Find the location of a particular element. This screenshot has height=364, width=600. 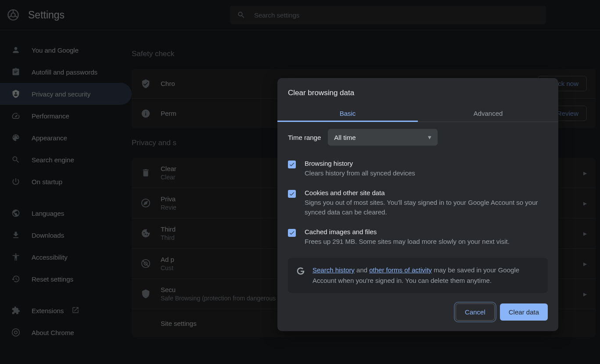

check-sub: Frees up 291 MB. Some sites may load mor… is located at coordinates (426, 242).